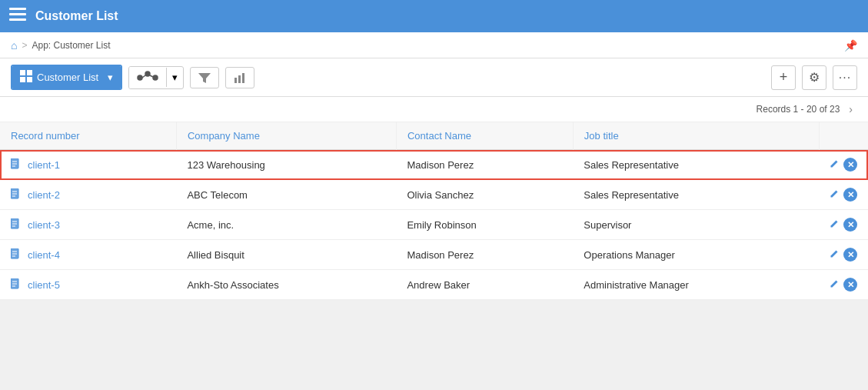 The width and height of the screenshot is (868, 390). What do you see at coordinates (434, 16) in the screenshot?
I see `app-header: Customer List` at bounding box center [434, 16].